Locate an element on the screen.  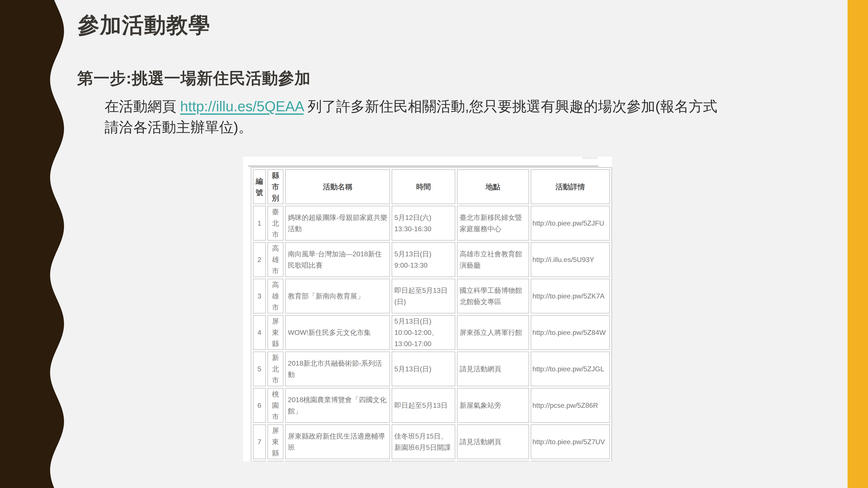
table-row: 2高雄市南向風華‧台灣加油—2018新住民歌唱比賽5月13日(日) 9:00-1… is located at coordinates (431, 259).